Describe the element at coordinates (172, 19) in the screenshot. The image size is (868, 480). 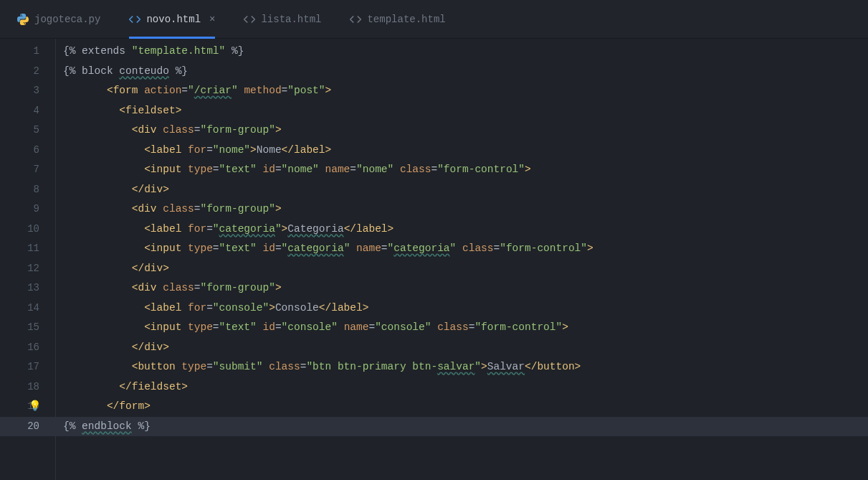
I see `tab-novo: novo.html ×` at that location.